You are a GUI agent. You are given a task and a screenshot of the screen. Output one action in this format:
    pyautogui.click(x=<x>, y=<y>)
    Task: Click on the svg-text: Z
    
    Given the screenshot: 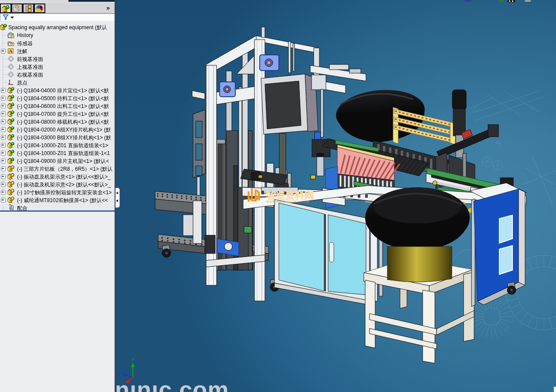 What is the action you would take?
    pyautogui.click(x=119, y=375)
    